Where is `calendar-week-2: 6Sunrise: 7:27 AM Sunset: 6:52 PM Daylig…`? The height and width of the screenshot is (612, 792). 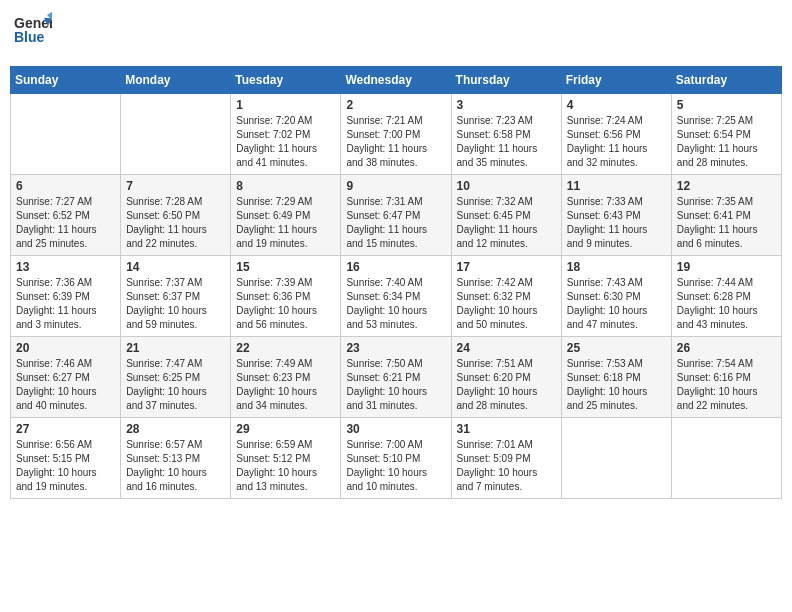 calendar-week-2: 6Sunrise: 7:27 AM Sunset: 6:52 PM Daylig… is located at coordinates (396, 216).